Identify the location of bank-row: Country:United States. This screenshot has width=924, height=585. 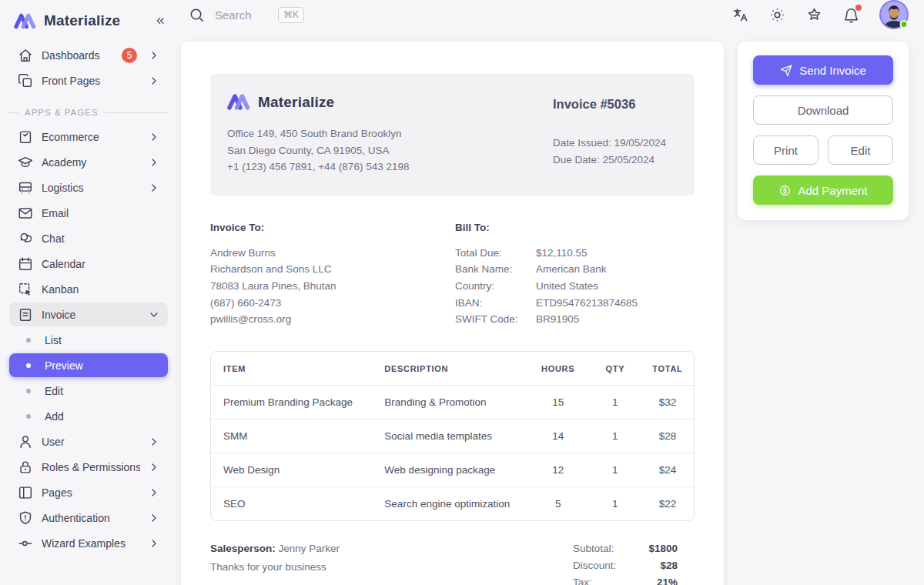
(547, 286).